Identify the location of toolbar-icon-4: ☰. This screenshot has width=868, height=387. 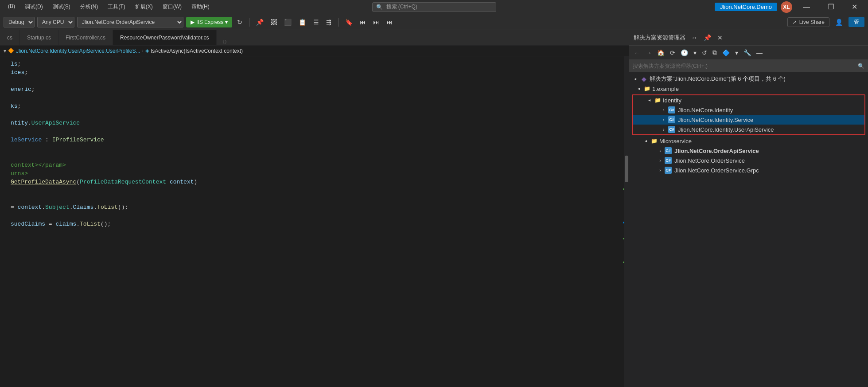
(316, 22).